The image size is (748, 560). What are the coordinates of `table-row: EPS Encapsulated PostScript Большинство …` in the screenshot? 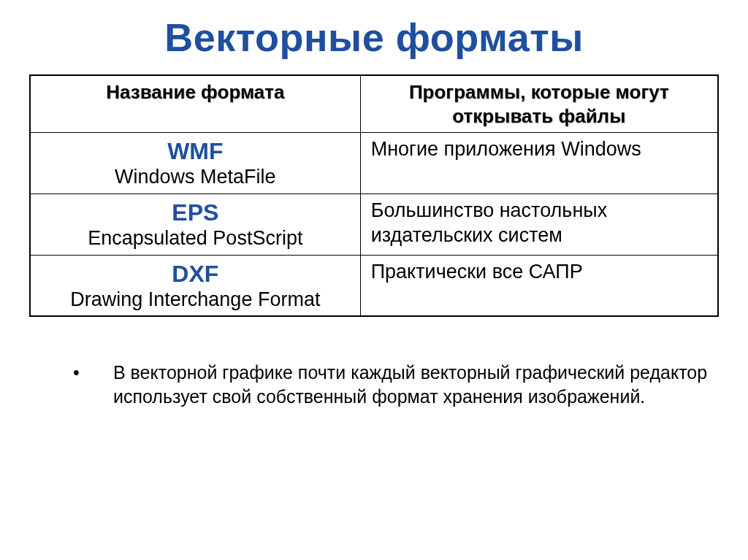 It's located at (374, 224).